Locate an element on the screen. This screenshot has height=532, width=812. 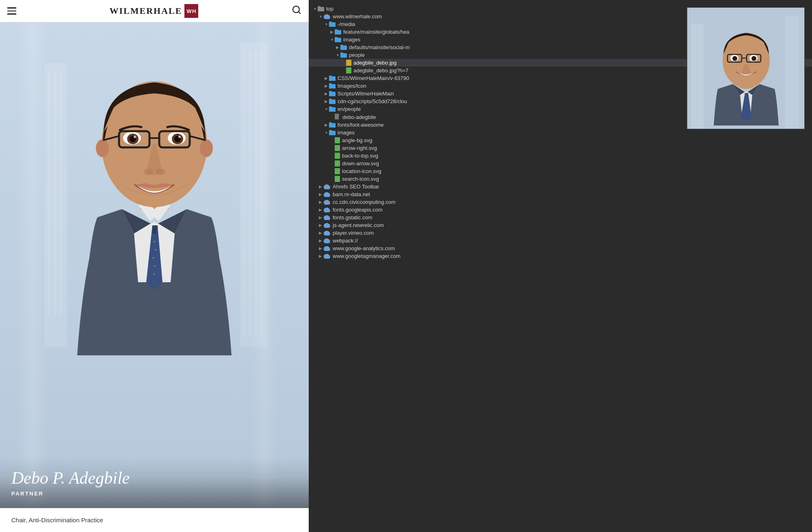
tree-node: ▶ www.google-analytics.com is located at coordinates (561, 249).